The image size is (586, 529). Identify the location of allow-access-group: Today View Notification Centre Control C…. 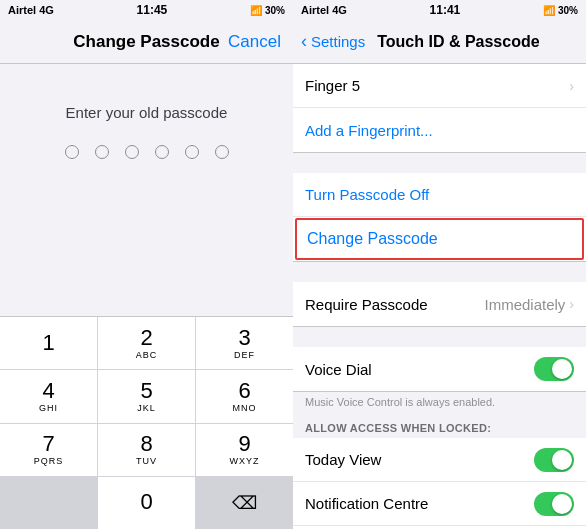
(440, 484).